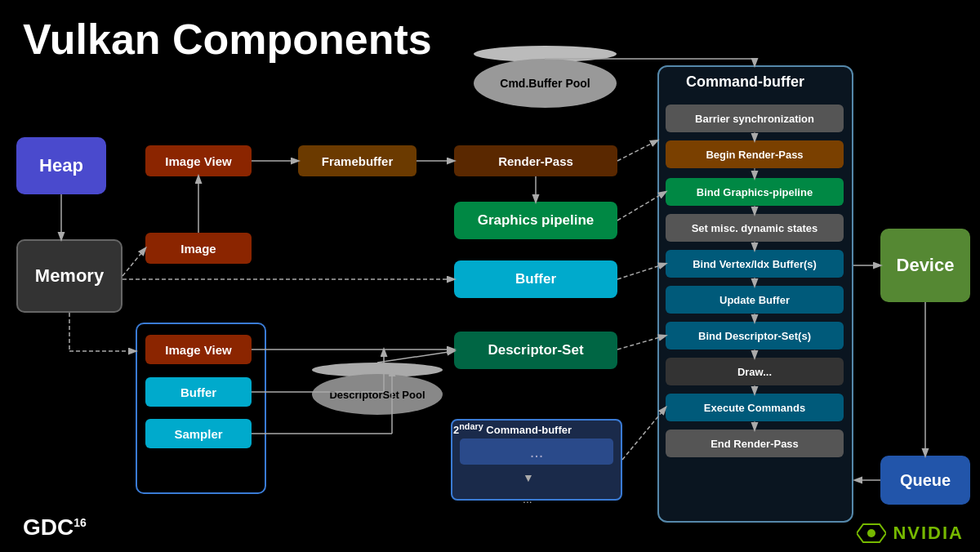 This screenshot has width=980, height=552. Describe the element at coordinates (537, 452) in the screenshot. I see `secondary-cmd-inner: ...` at that location.